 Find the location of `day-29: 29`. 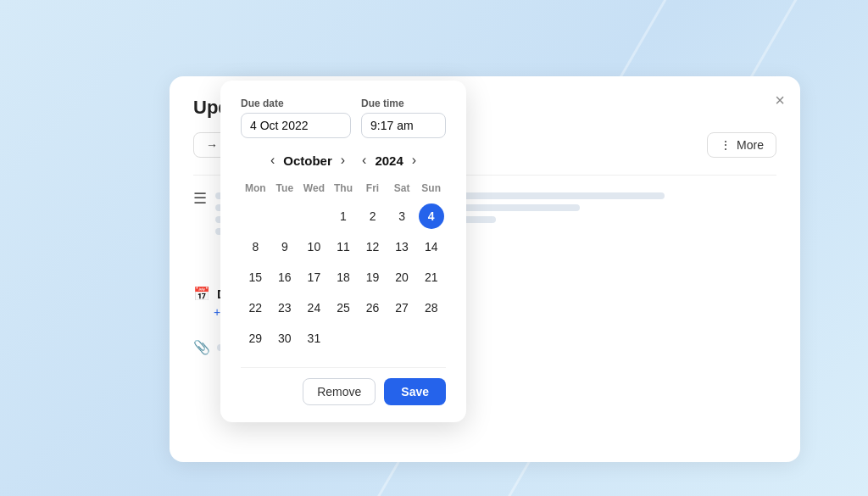

day-29: 29 is located at coordinates (255, 338).